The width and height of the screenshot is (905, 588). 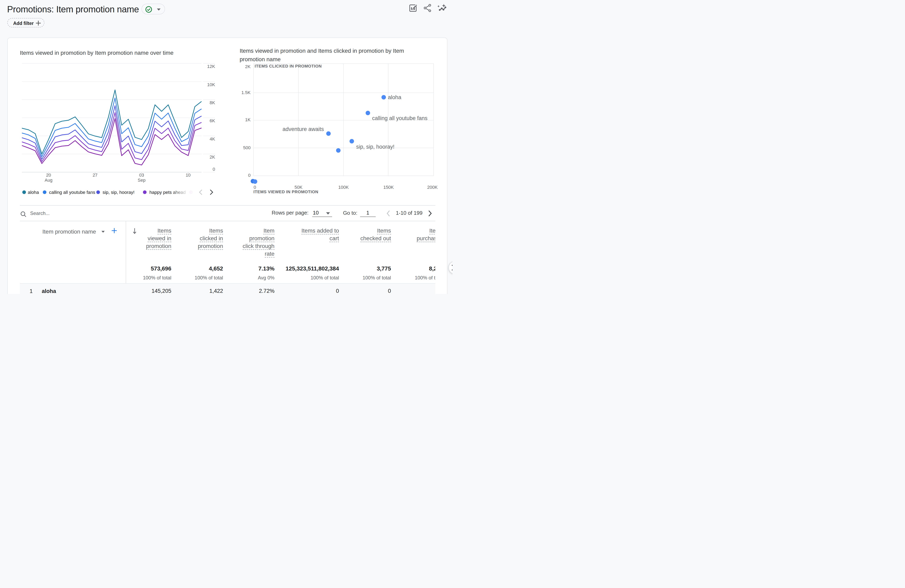 I want to click on svg-text: adventure awaits, so click(x=303, y=129).